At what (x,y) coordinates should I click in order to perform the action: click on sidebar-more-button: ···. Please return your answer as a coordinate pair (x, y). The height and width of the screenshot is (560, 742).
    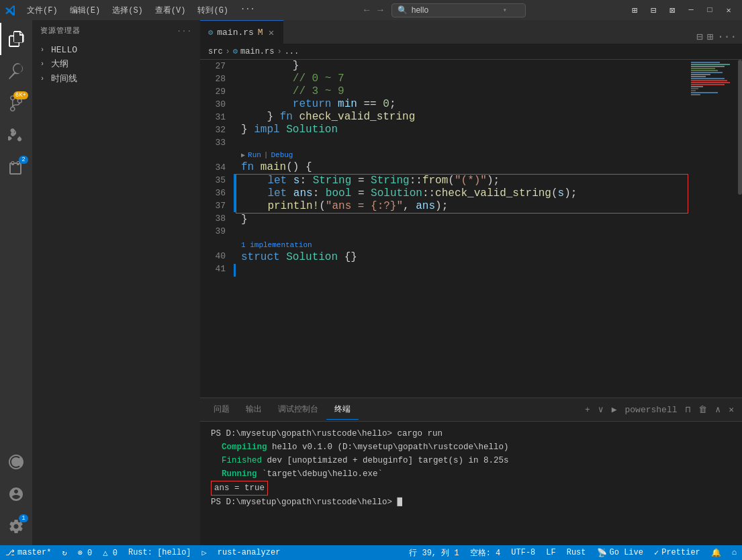
    Looking at the image, I should click on (184, 31).